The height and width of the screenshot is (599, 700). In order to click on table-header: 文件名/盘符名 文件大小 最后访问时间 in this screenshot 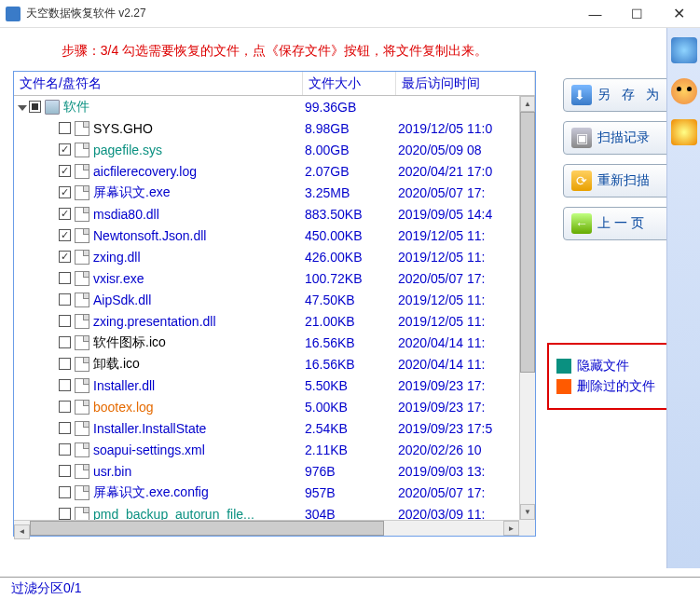, I will do `click(274, 84)`.